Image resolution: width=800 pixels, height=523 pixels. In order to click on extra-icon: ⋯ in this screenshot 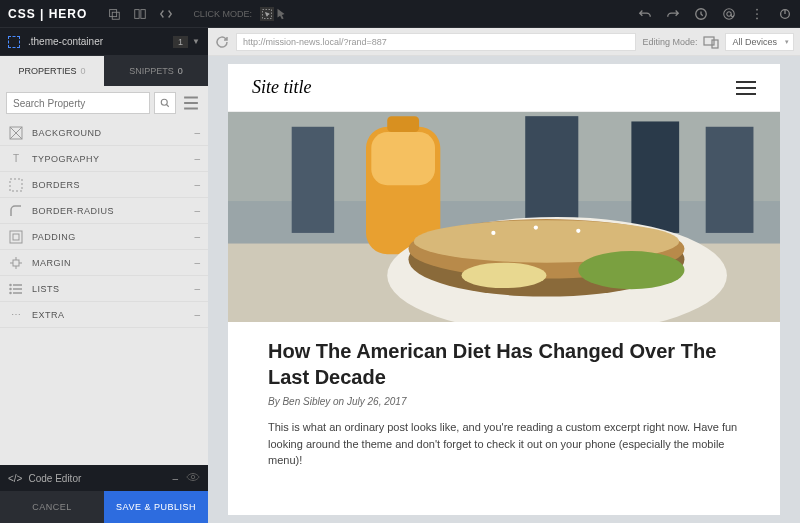, I will do `click(16, 315)`.